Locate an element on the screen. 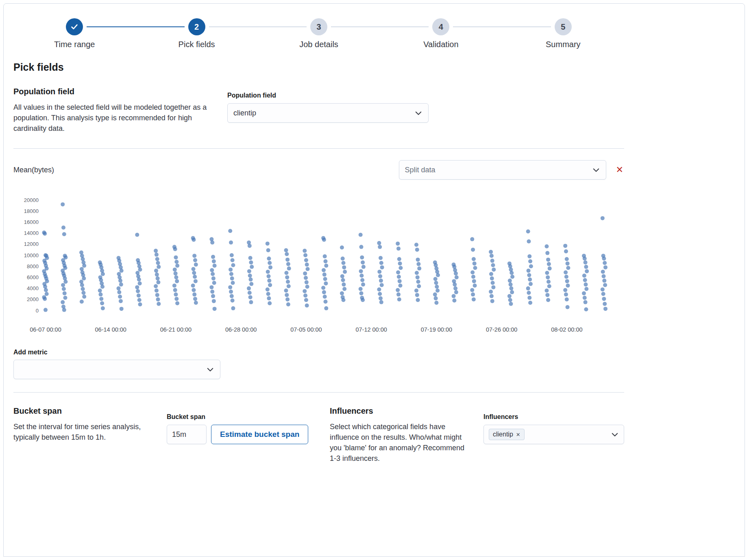 The image size is (749, 560). svg-text: 4000 is located at coordinates (33, 289).